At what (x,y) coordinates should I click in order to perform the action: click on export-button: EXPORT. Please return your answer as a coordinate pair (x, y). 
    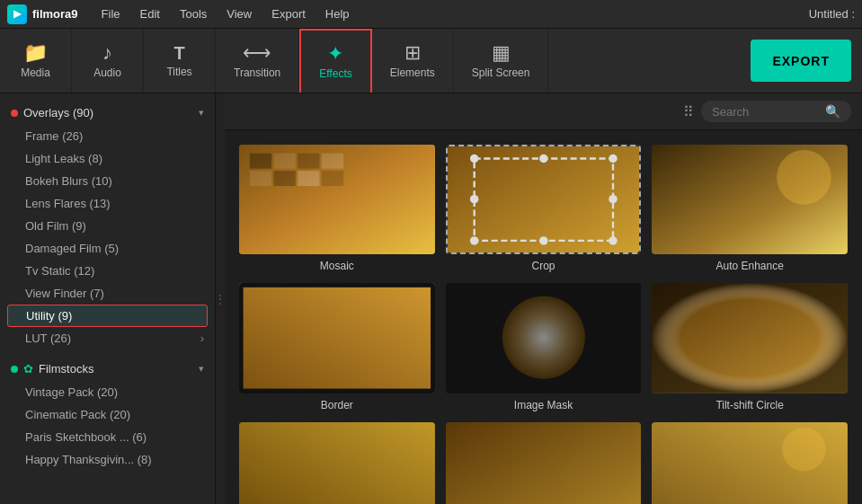
    Looking at the image, I should click on (801, 61).